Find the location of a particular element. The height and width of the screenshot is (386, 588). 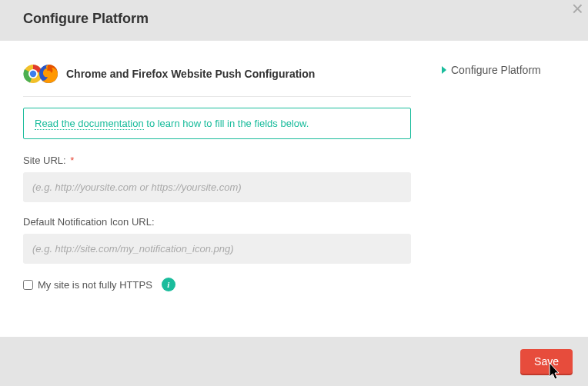

icon-url-input is located at coordinates (217, 249).